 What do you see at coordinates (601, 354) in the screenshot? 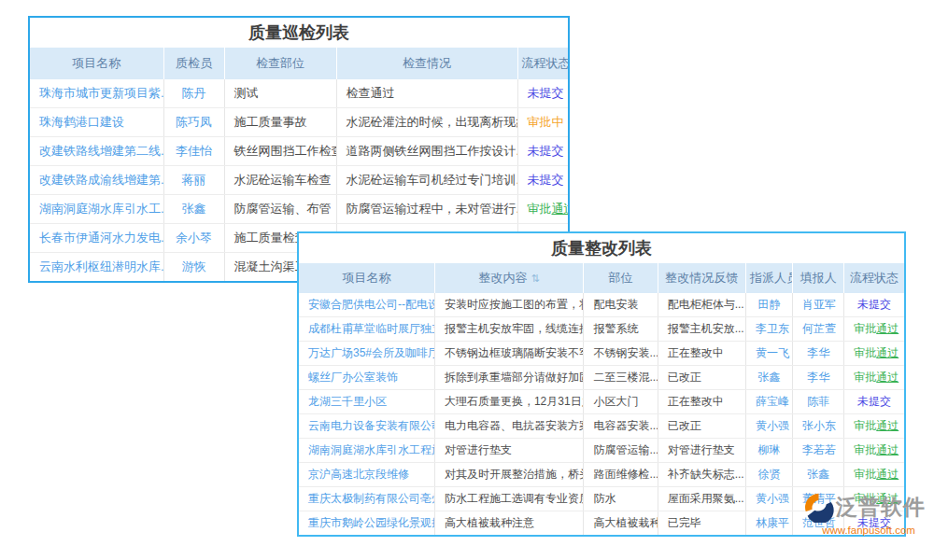
I see `table-row: 万达广场35#会所及咖啡厅空...不锈钢边框玻璃隔断安装不牢...不锈钢安装..…` at bounding box center [601, 354].